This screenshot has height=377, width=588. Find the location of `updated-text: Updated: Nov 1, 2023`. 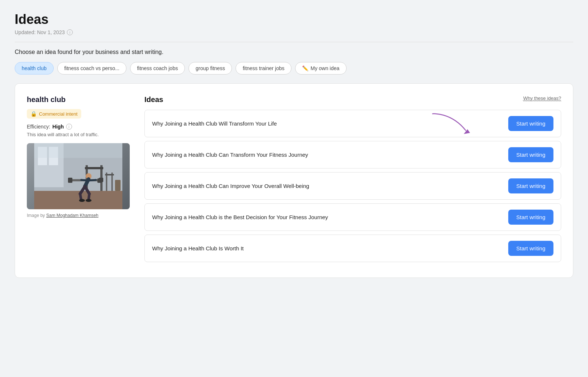

updated-text: Updated: Nov 1, 2023 is located at coordinates (40, 32).